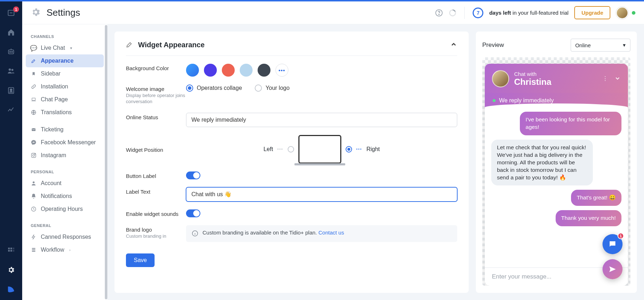 This screenshot has width=644, height=300. I want to click on link-icon, so click(34, 87).